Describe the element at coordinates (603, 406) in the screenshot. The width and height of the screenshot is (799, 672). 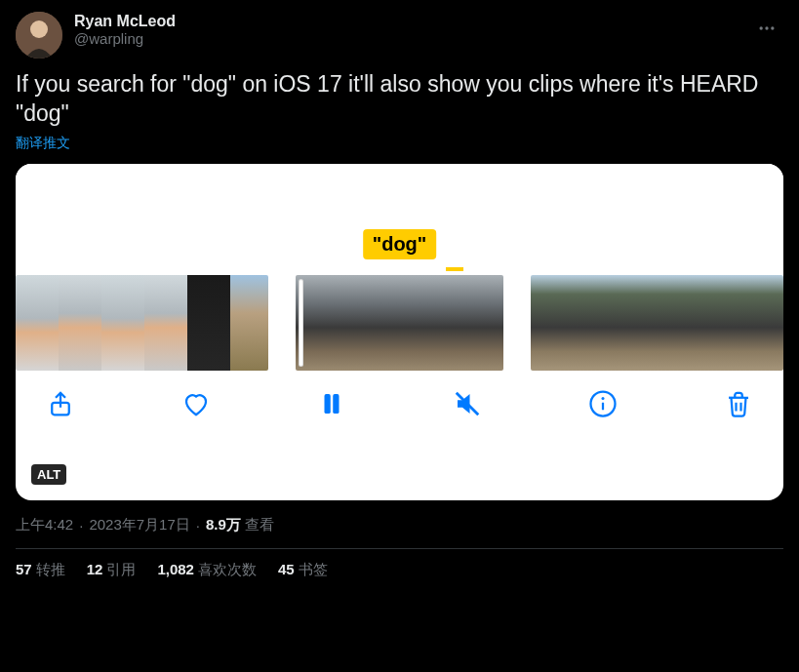
I see `info-icon` at that location.